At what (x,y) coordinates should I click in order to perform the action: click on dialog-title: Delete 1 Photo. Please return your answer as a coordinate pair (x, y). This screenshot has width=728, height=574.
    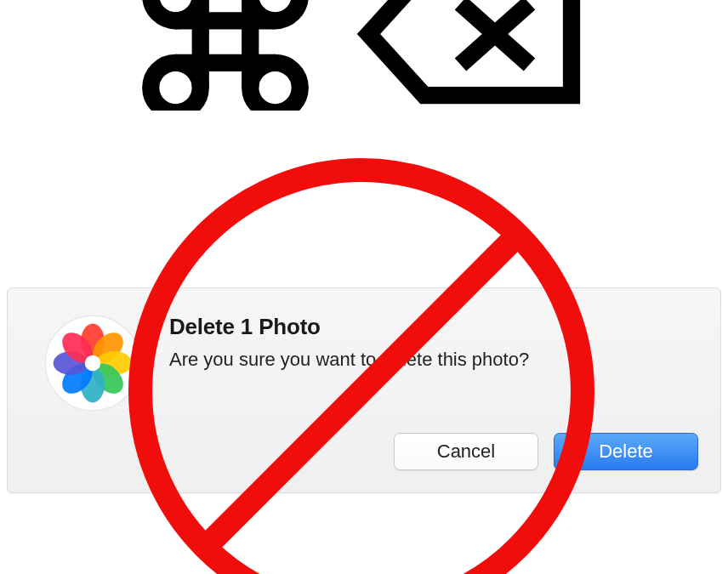
    Looking at the image, I should click on (434, 327).